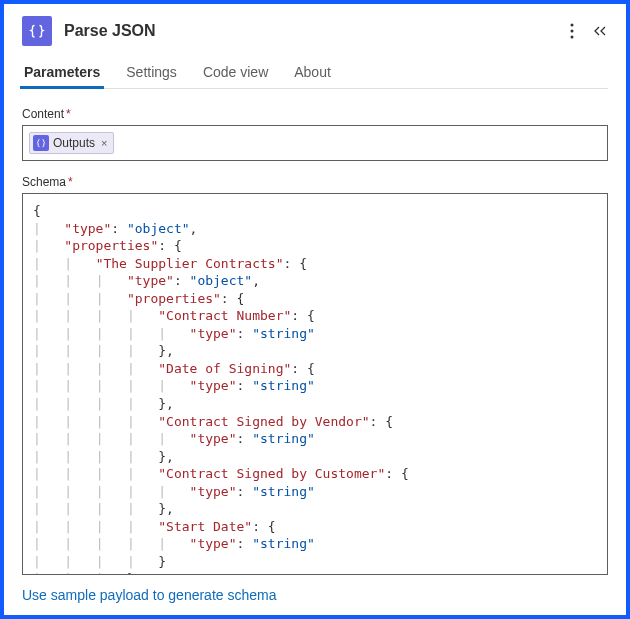 The width and height of the screenshot is (630, 619). Describe the element at coordinates (572, 31) in the screenshot. I see `more-options-button` at that location.